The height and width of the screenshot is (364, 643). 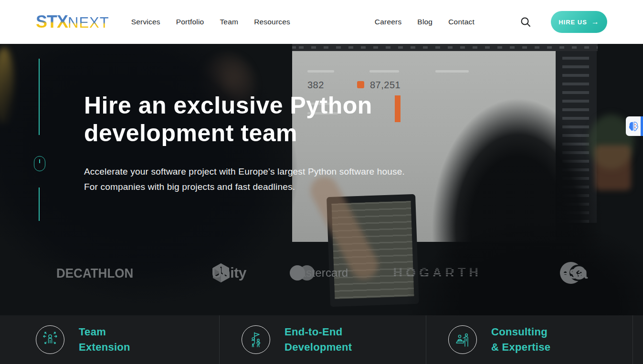 I want to click on arrow-right-icon: →, so click(x=596, y=22).